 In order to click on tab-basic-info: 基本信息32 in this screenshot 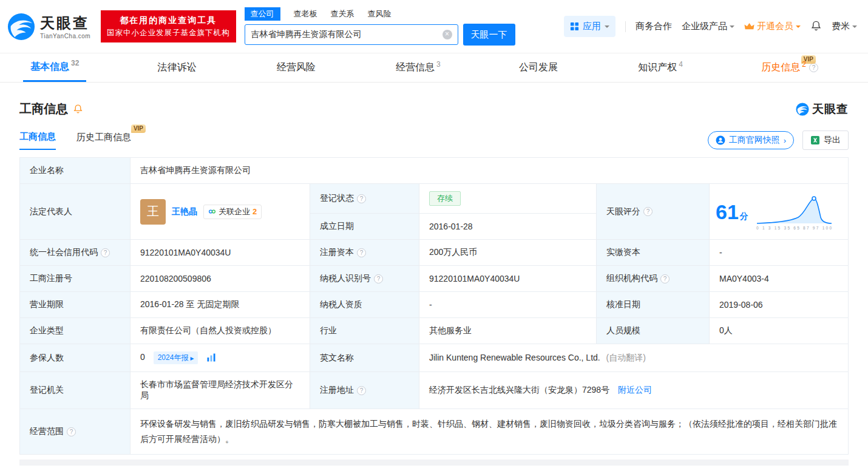, I will do `click(55, 68)`.